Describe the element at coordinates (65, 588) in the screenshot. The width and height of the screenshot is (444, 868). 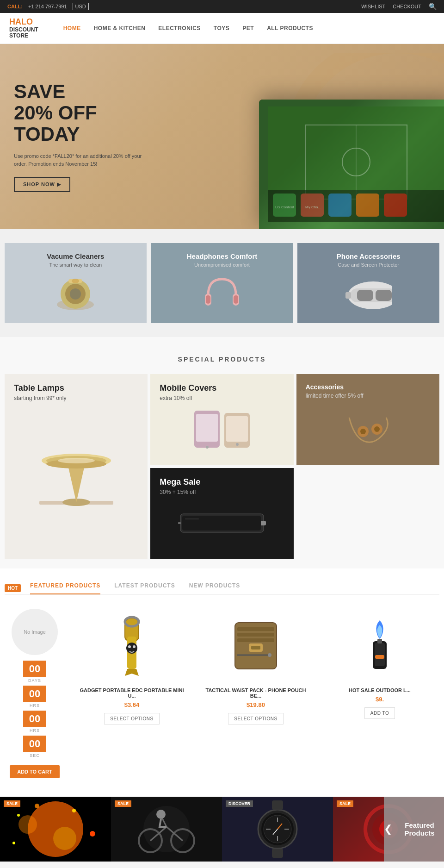
I see `tab-featured: FEATURED PRODUCTS` at that location.